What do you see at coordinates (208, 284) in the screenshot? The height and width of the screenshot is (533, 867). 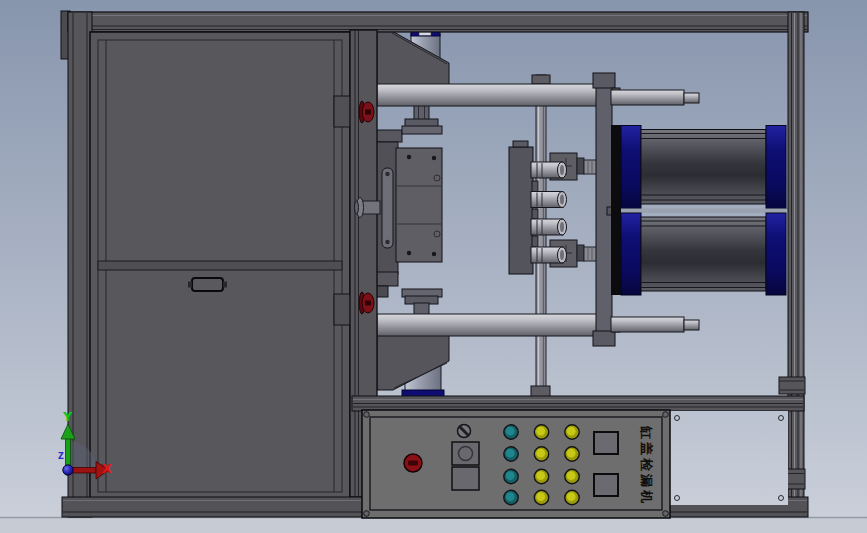 I see `door-handle` at bounding box center [208, 284].